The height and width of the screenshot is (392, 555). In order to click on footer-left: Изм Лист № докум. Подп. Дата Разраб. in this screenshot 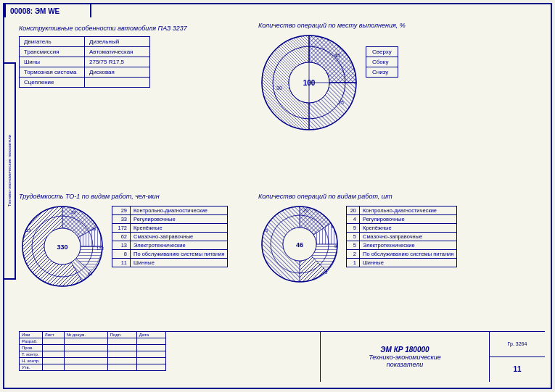, I will do `click(175, 356)`.